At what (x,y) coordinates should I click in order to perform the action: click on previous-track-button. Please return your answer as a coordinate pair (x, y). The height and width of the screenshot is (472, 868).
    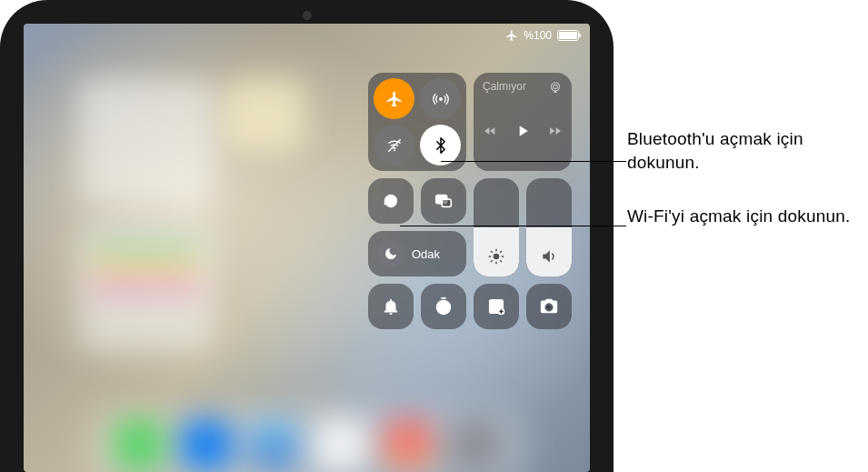
    Looking at the image, I should click on (490, 133).